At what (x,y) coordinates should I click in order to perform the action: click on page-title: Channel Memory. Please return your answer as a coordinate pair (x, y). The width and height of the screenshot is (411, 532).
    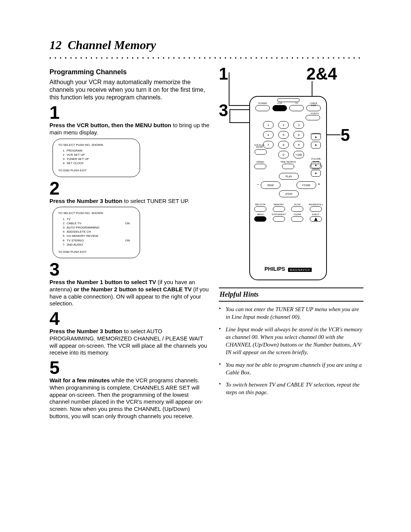
    Looking at the image, I should click on (112, 45).